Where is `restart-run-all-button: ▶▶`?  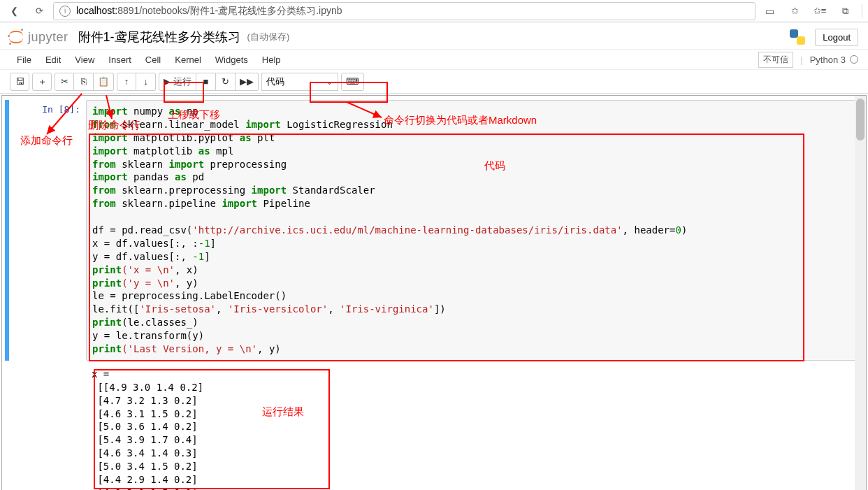 restart-run-all-button: ▶▶ is located at coordinates (247, 82).